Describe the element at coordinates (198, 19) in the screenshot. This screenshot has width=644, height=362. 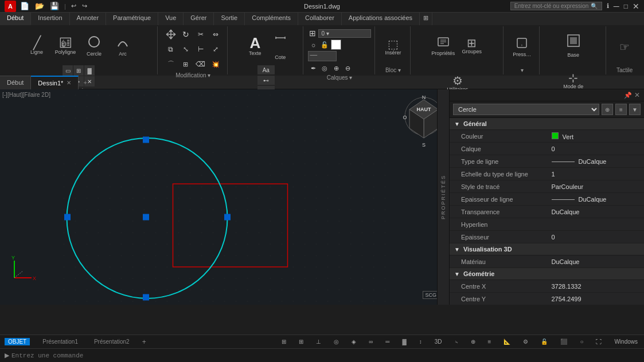
I see `tab-gerer: Gérer` at that location.